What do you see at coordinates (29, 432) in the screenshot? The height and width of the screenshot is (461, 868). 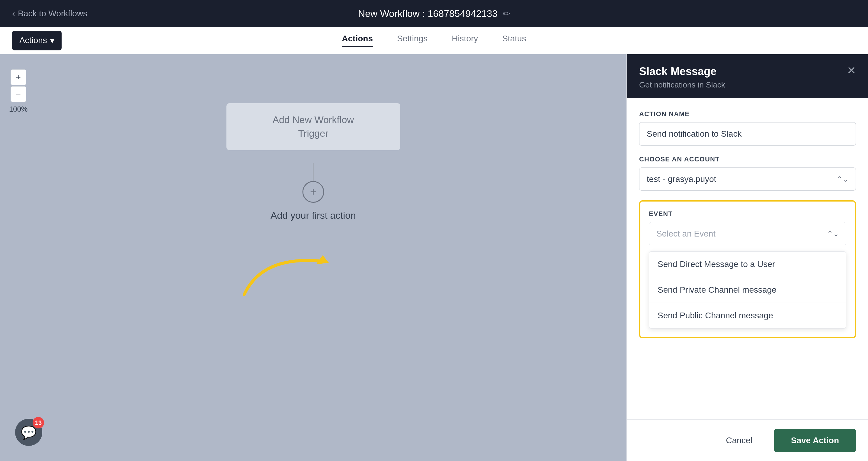 I see `chat-icon-symbol: 💬` at bounding box center [29, 432].